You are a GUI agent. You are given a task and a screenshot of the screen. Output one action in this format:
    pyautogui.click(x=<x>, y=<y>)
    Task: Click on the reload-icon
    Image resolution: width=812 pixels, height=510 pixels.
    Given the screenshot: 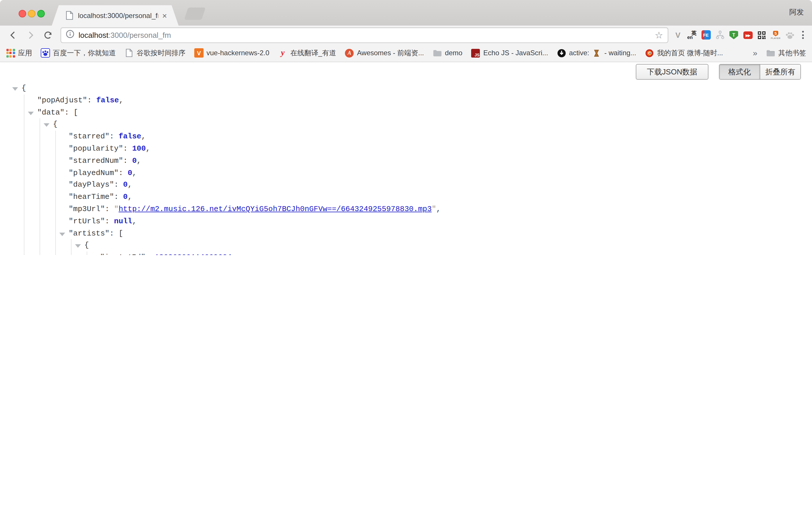 What is the action you would take?
    pyautogui.click(x=48, y=35)
    